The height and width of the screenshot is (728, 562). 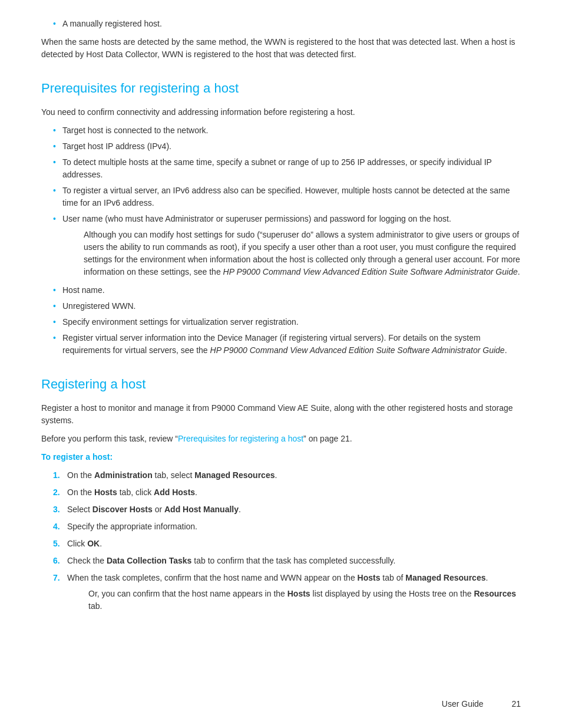 I want to click on prereq-bullet-7: Unregistered WWN., so click(x=287, y=307).